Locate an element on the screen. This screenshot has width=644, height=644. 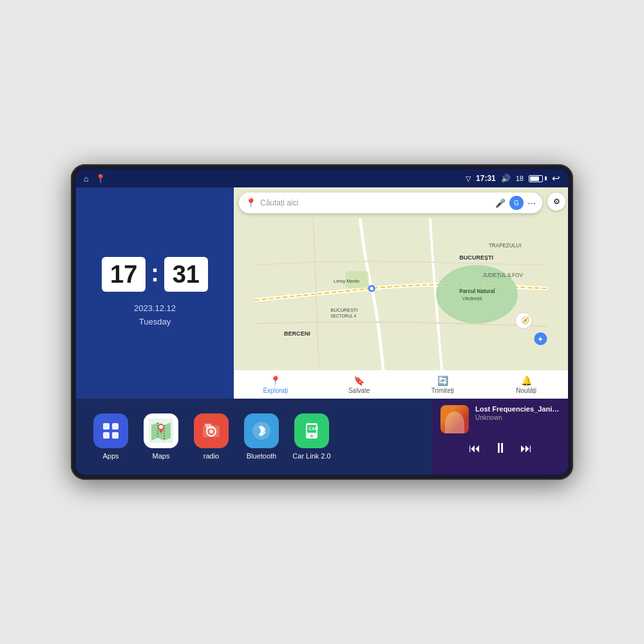
map-bottom-nav: 📍 Explorați 🔖 Salvate 🔄 Trimiteți � is located at coordinates (401, 384).